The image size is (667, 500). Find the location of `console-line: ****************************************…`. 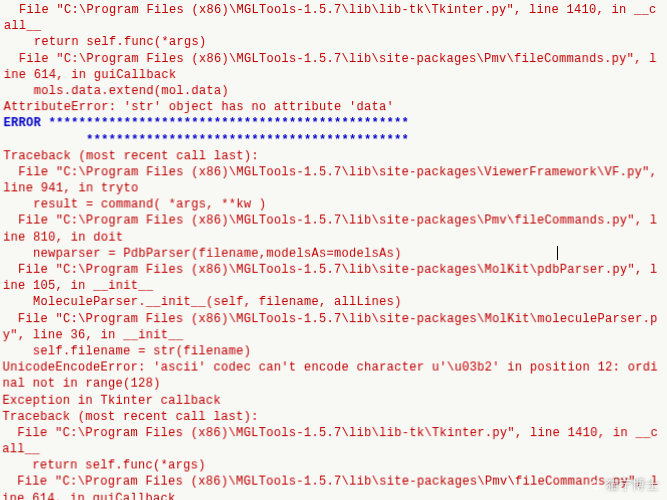

console-line: ****************************************… is located at coordinates (333, 140).